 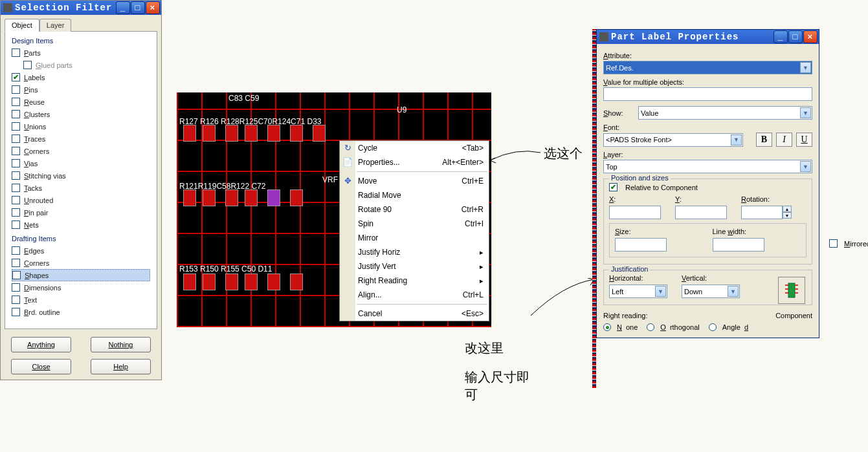 What do you see at coordinates (414, 224) in the screenshot?
I see `context-menu-item: SpinCtrl+I` at bounding box center [414, 224].